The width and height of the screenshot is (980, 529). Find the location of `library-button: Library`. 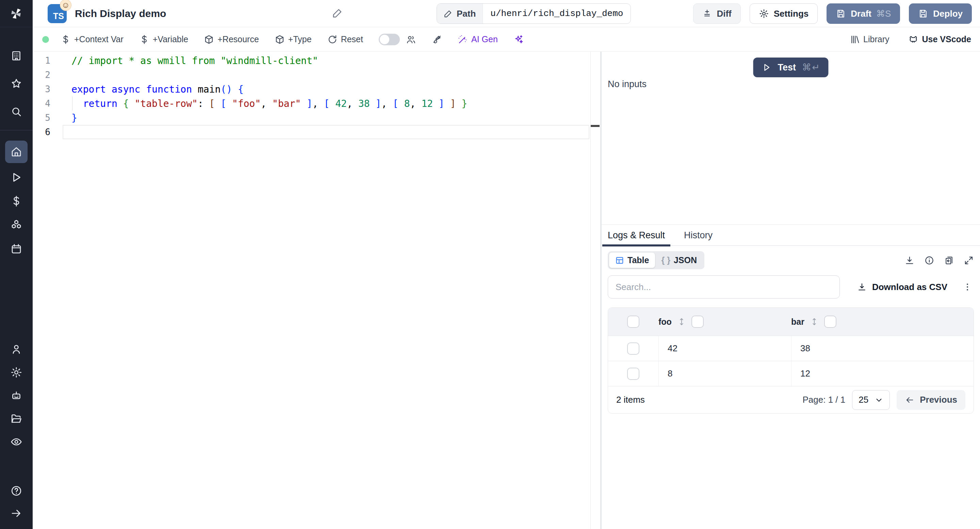

library-button: Library is located at coordinates (869, 40).